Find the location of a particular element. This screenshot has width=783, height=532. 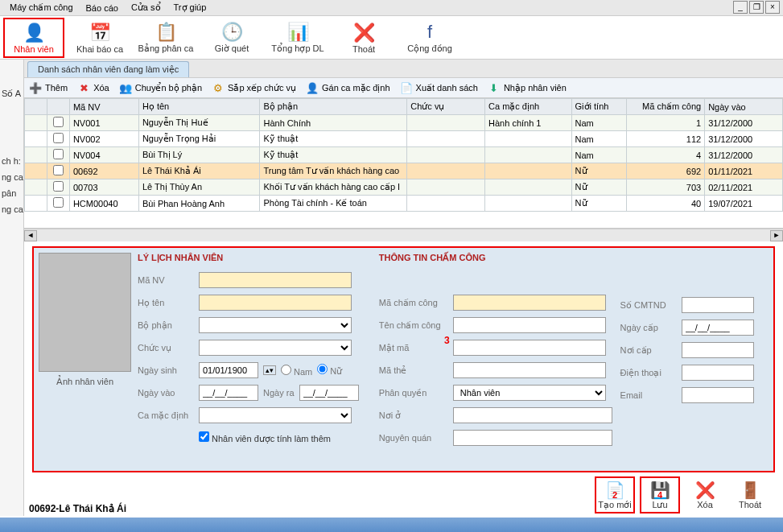

table-row: HCM00040Bùi Phan Hoàng AnhPhòng Tài chín… is located at coordinates (404, 204).